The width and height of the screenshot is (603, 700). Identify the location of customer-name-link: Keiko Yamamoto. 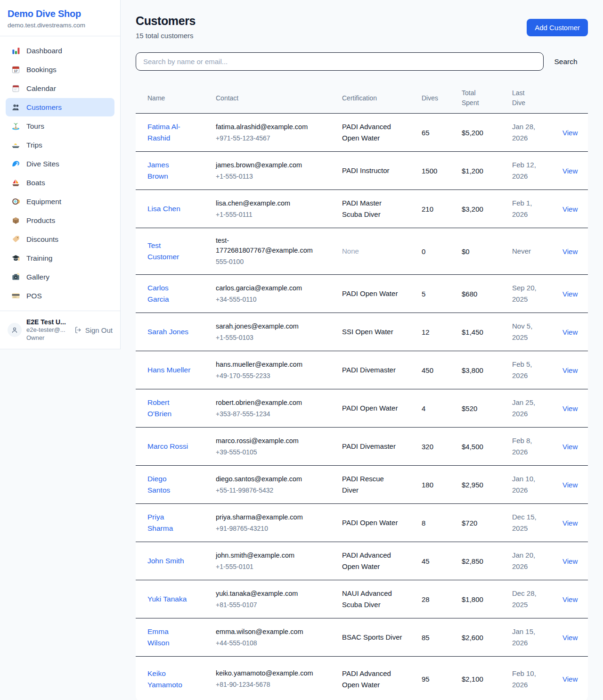
(169, 679).